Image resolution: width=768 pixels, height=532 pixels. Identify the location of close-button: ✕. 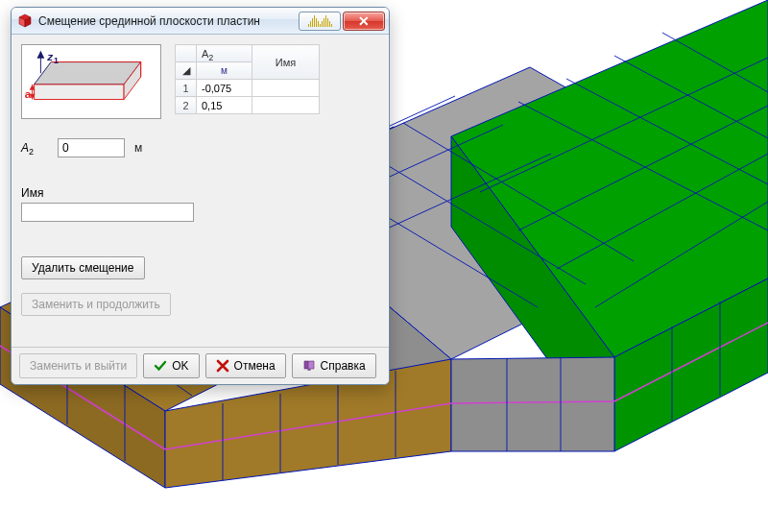
(364, 21).